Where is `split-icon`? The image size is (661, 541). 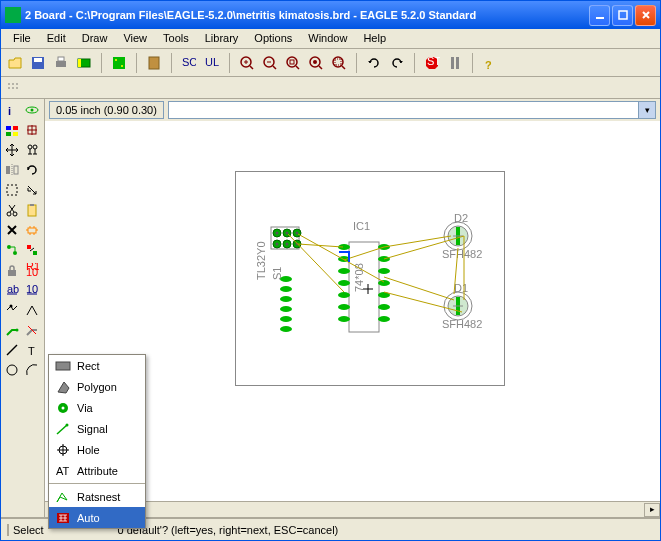
split-icon is located at coordinates (12, 310).